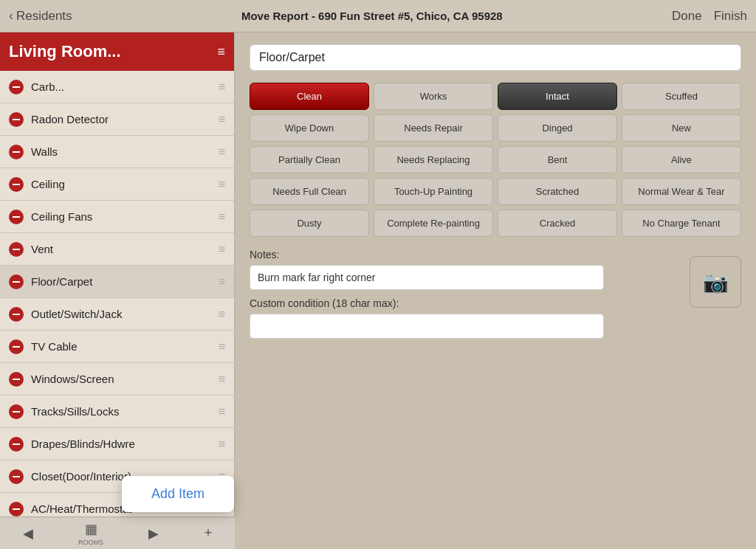 This screenshot has width=756, height=549. Describe the element at coordinates (117, 347) in the screenshot. I see `sidebar-item-tv-cable: TV Cable ≡` at that location.